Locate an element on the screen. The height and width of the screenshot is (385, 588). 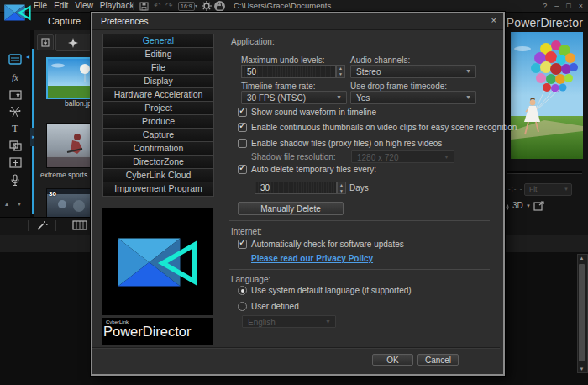
maximize-icon: □ is located at coordinates (568, 6).